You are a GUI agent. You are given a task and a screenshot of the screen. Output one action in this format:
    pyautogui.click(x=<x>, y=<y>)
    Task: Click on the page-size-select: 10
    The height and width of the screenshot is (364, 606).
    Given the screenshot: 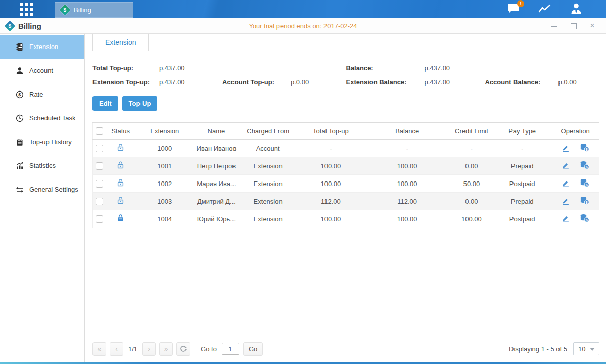 What is the action you would take?
    pyautogui.click(x=586, y=349)
    